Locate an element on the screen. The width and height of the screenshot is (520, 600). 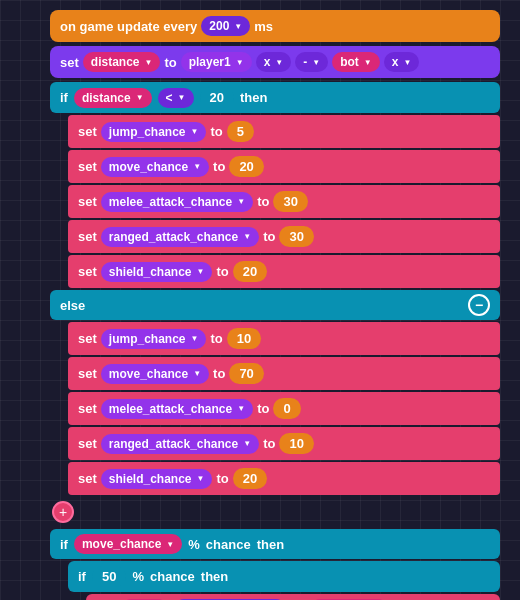
else-move-pill: move_chance is located at coordinates (155, 374).